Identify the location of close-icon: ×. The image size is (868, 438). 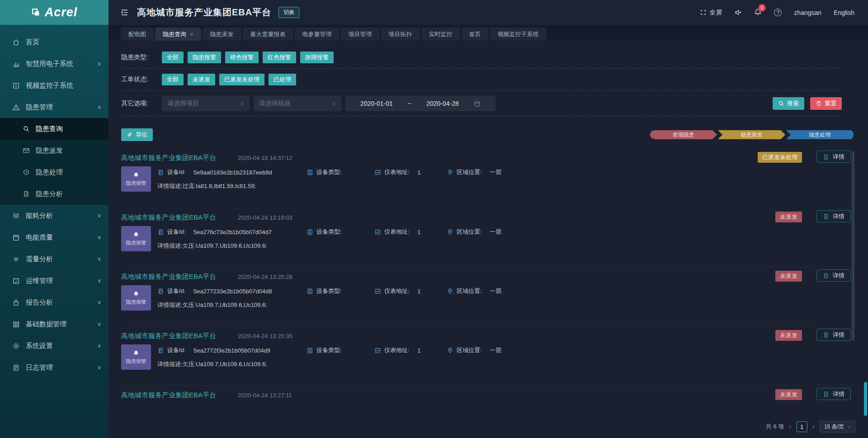
(192, 34).